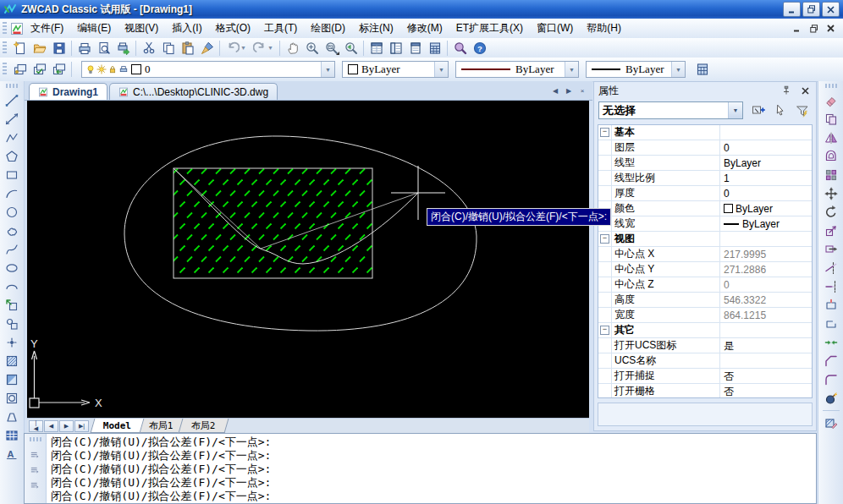  What do you see at coordinates (395, 69) in the screenshot?
I see `color-combo: ByLayer ▼` at bounding box center [395, 69].